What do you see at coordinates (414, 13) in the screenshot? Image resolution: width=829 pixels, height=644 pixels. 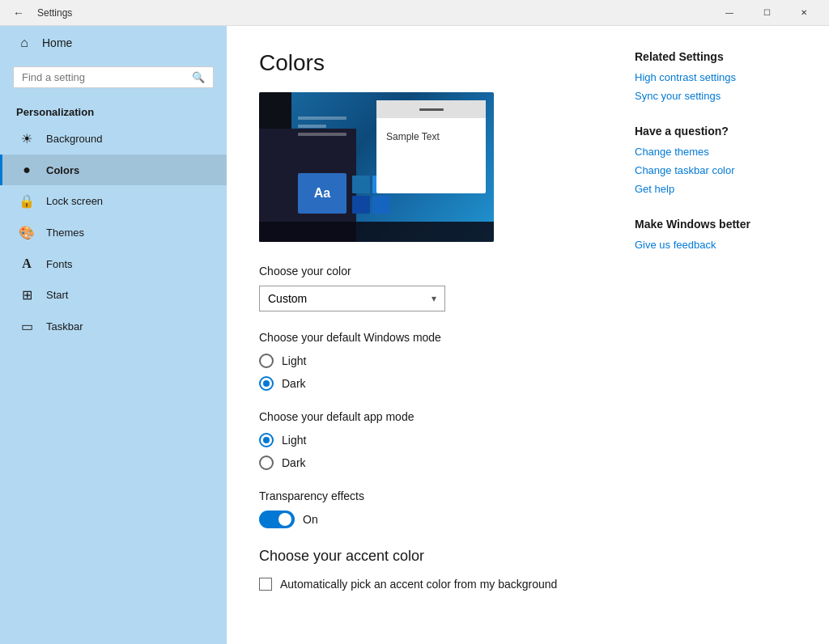 I see `titlebar: ← Settings — ☐ ✕` at bounding box center [414, 13].